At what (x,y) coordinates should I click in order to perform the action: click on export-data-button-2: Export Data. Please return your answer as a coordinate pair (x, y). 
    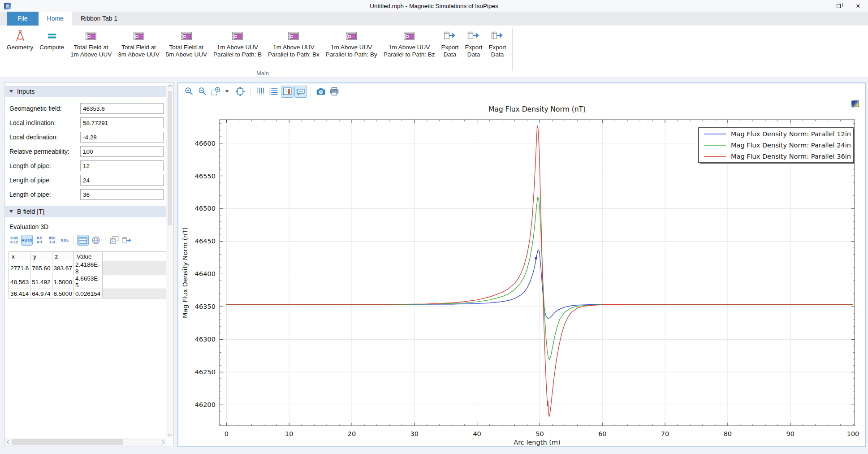
    Looking at the image, I should click on (473, 43).